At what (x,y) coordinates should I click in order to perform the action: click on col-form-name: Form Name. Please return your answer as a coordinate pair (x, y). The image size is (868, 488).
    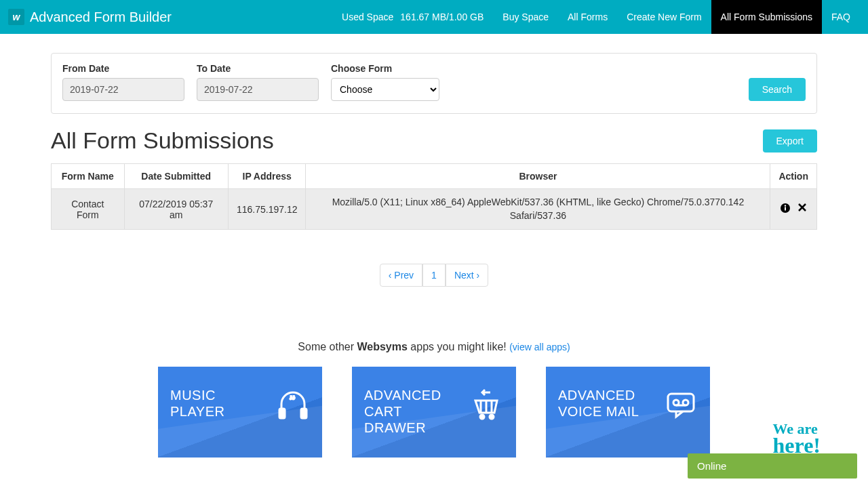
    Looking at the image, I should click on (88, 176).